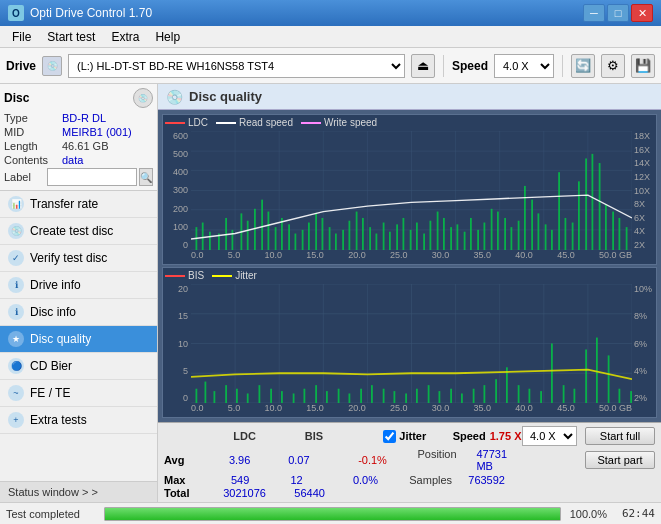 The width and height of the screenshot is (661, 524). I want to click on close-button: ✕, so click(642, 13).